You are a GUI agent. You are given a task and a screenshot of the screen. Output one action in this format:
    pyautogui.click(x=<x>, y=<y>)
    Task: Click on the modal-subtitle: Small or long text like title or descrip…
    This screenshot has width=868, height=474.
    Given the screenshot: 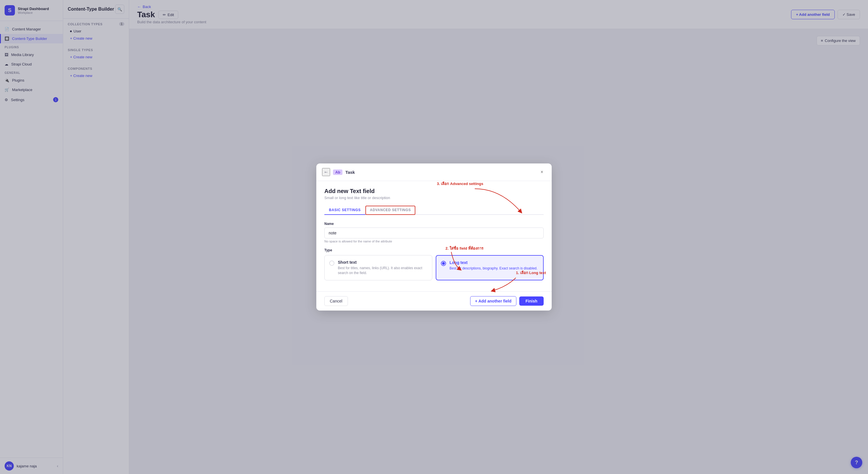 What is the action you would take?
    pyautogui.click(x=434, y=198)
    